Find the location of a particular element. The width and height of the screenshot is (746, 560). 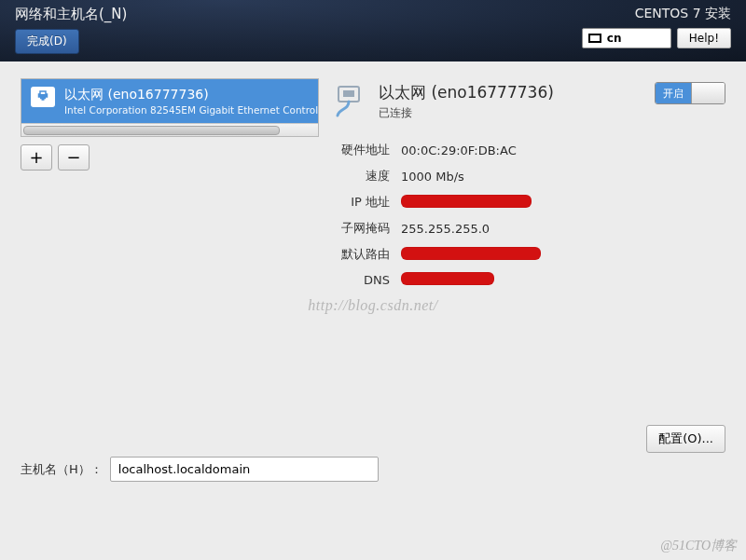

remove-device-button: − is located at coordinates (74, 157).